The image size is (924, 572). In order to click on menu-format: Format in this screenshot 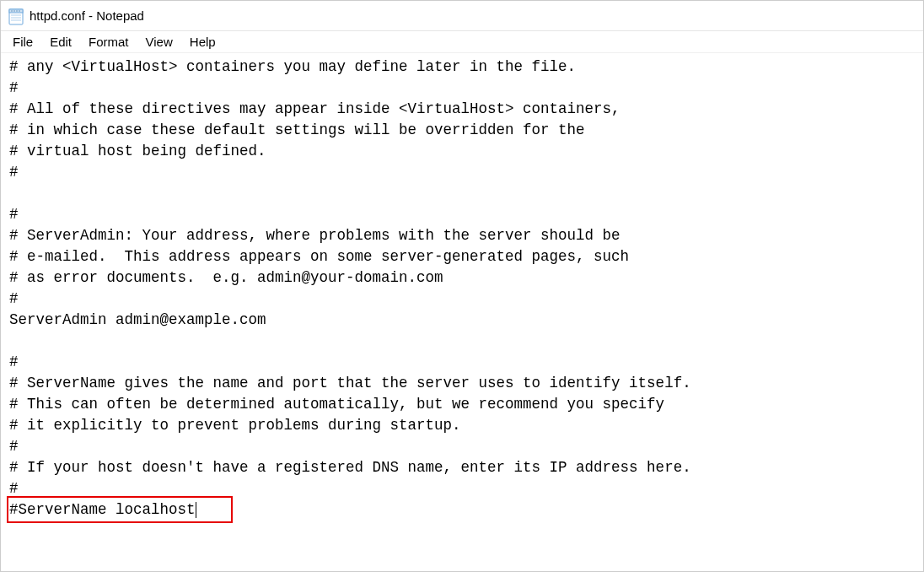, I will do `click(109, 42)`.